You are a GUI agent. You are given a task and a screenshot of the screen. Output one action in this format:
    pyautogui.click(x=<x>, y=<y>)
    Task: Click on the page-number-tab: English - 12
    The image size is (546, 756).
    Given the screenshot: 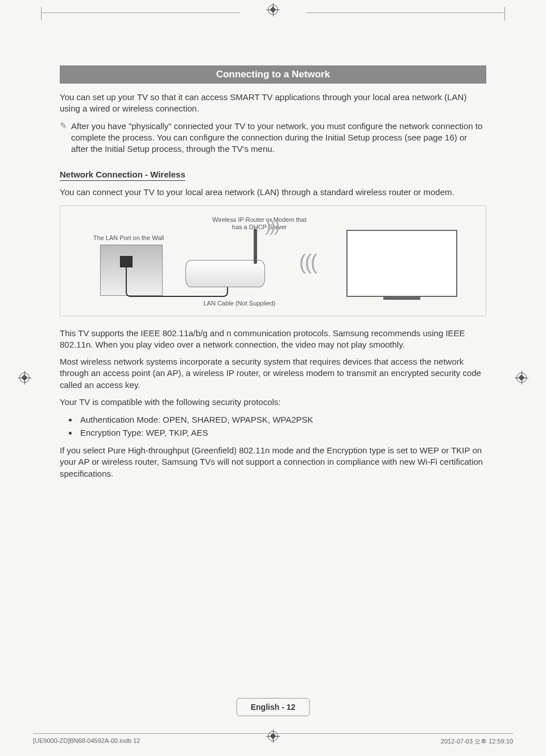 What is the action you would take?
    pyautogui.click(x=273, y=707)
    